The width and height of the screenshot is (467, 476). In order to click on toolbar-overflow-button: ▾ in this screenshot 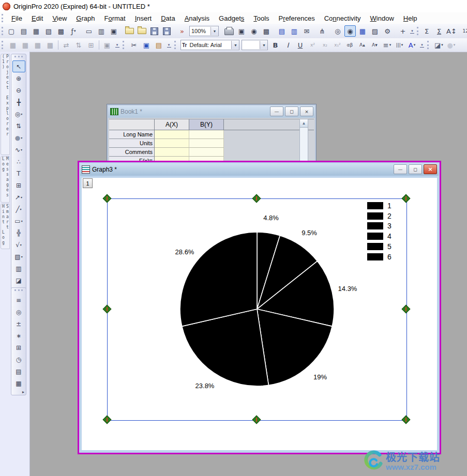, I will do `click(169, 45)`.